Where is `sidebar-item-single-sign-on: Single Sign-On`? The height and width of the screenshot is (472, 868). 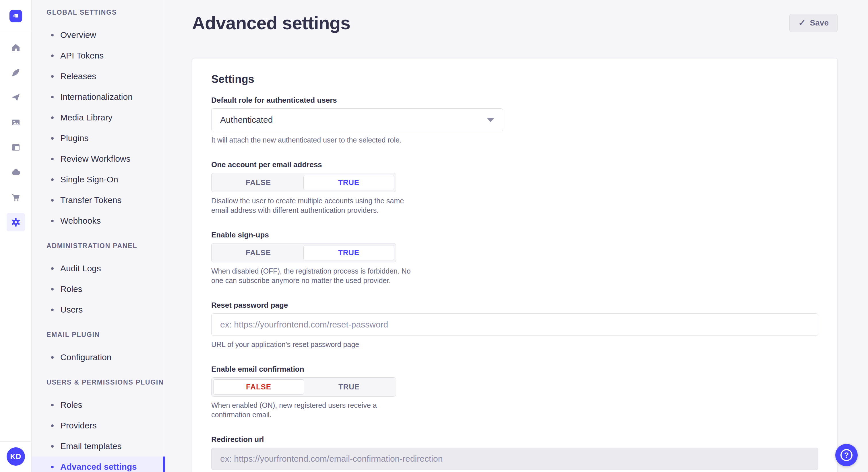
sidebar-item-single-sign-on: Single Sign-On is located at coordinates (98, 180).